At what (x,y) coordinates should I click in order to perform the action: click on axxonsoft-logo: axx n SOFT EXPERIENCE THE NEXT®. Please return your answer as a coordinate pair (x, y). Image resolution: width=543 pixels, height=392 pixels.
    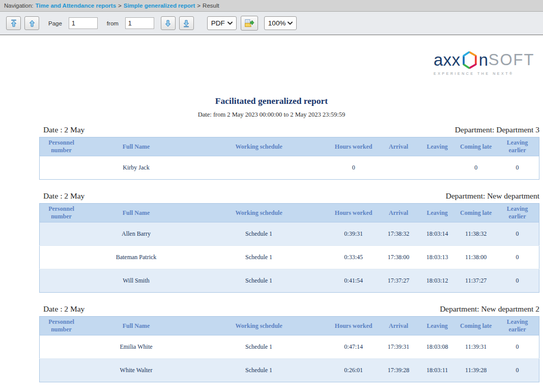
    Looking at the image, I should click on (487, 63).